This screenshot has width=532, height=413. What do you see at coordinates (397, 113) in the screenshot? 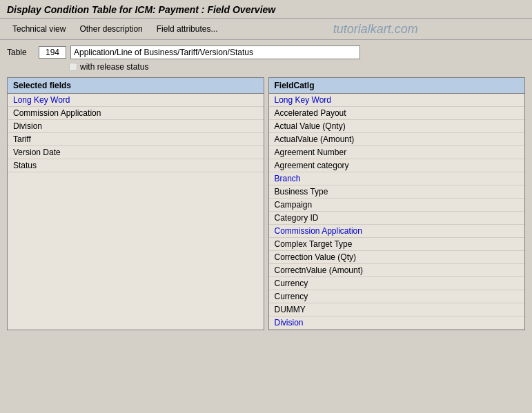
I see `list-item: Accelerated Payout` at bounding box center [397, 113].